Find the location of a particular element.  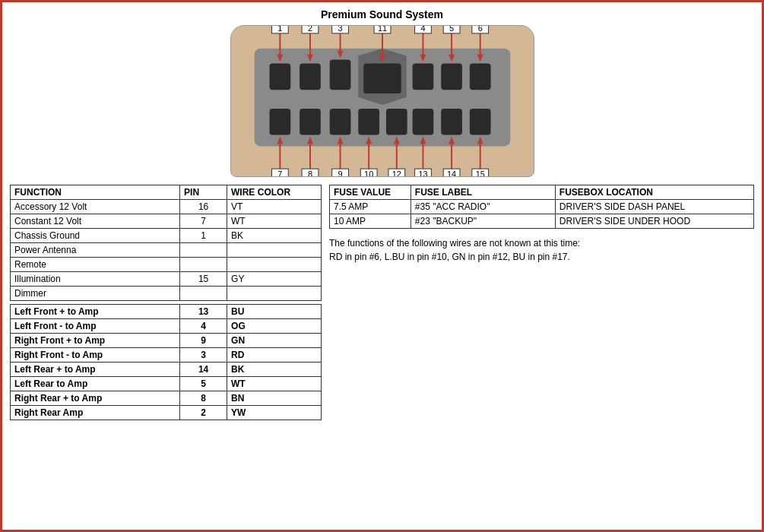

fuse-row: 7.5 AMP#35 "ACC RADIO"DRIVER'S SIDE DASH… is located at coordinates (542, 207).